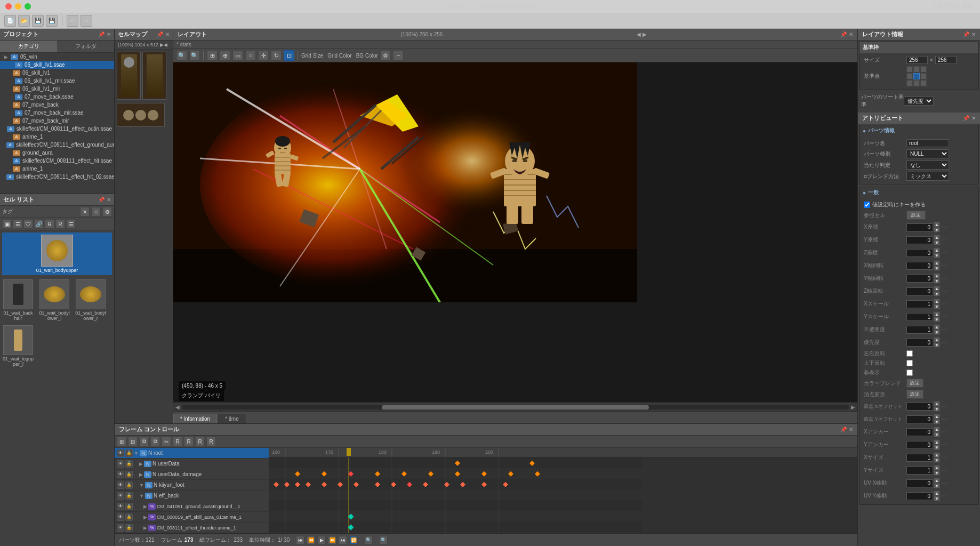 This screenshot has height=546, width=980. Describe the element at coordinates (192, 528) in the screenshot. I see `track-cm3: 👁 🔒 ▶ % CM_008111_effect_thunder:anime_1` at that location.